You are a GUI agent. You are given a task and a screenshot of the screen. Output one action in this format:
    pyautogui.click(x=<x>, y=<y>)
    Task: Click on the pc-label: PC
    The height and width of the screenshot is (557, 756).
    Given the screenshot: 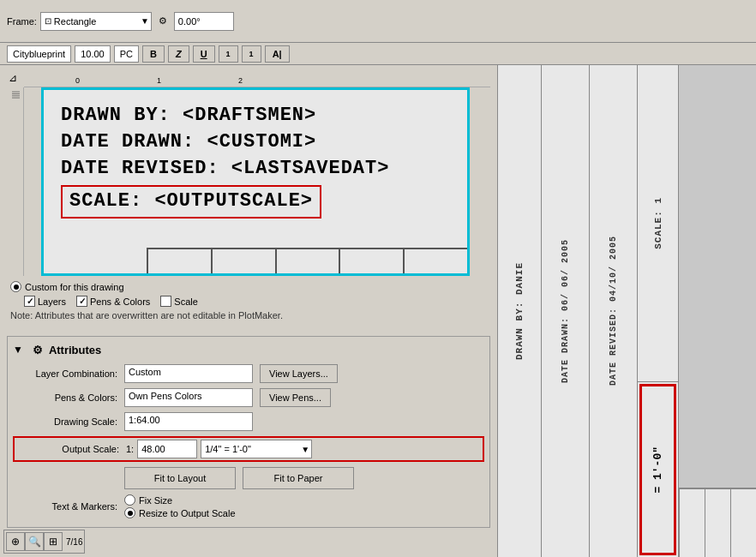 What is the action you would take?
    pyautogui.click(x=127, y=54)
    